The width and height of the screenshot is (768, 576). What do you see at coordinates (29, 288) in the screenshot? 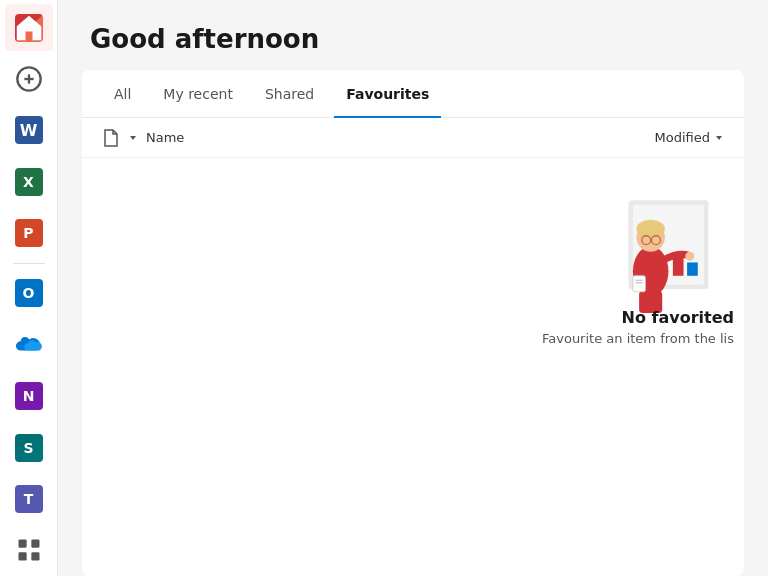
I see `sidebar: W X P O N S T` at bounding box center [29, 288].